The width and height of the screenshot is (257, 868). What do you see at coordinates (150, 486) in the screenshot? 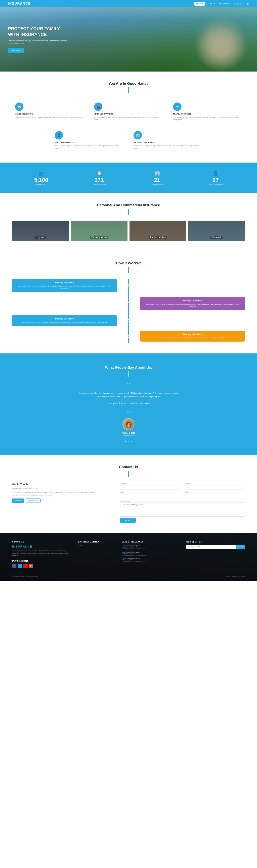
I see `first-name-group: First name` at bounding box center [150, 486].